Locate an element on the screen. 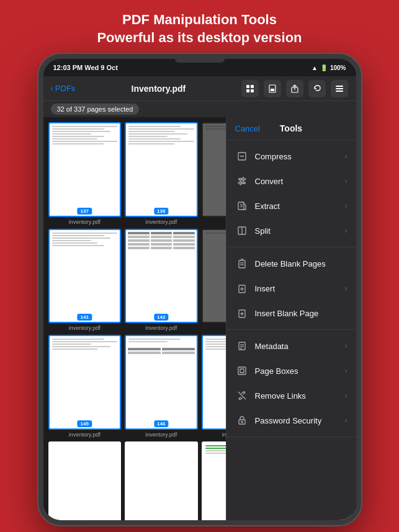  page-number: 146 is located at coordinates (161, 424).